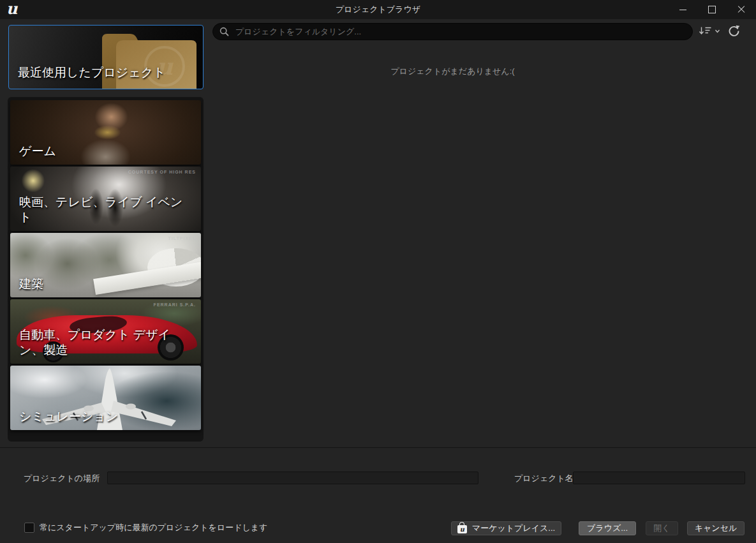 This screenshot has height=543, width=756. Describe the element at coordinates (145, 528) in the screenshot. I see `autoload-checkbox-row: 常にスタートアップ時に最新のプロジェクトをロードします` at that location.